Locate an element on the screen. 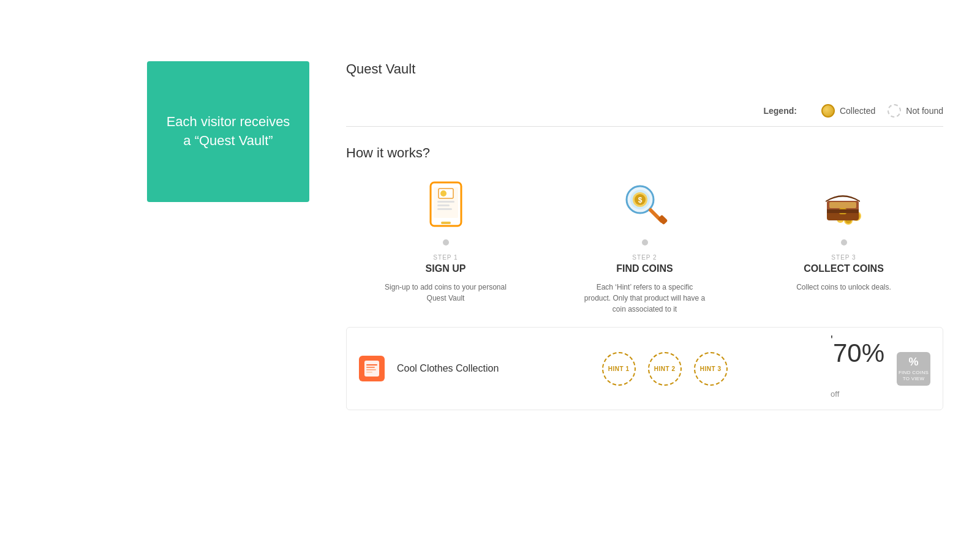 The width and height of the screenshot is (980, 551). find-coins-box: % FIND COINS TO VIEW is located at coordinates (914, 369).